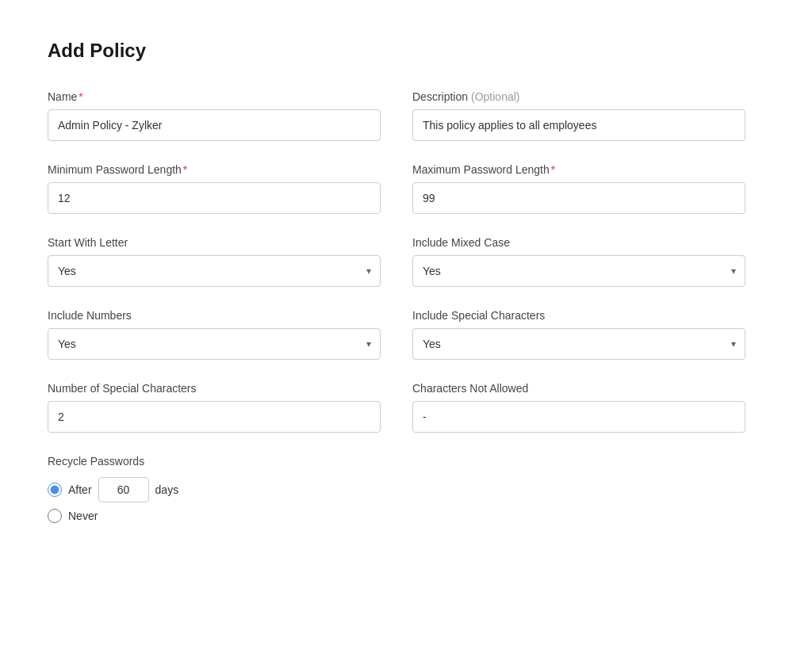 The height and width of the screenshot is (672, 793). Describe the element at coordinates (579, 344) in the screenshot. I see `include-special-wrapper: Yes No ▾` at that location.